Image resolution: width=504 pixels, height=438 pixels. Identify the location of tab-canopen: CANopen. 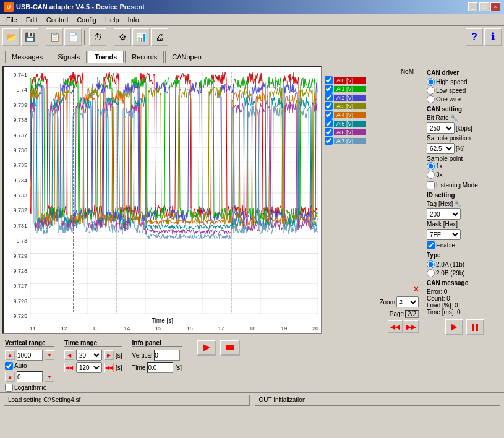
(187, 57).